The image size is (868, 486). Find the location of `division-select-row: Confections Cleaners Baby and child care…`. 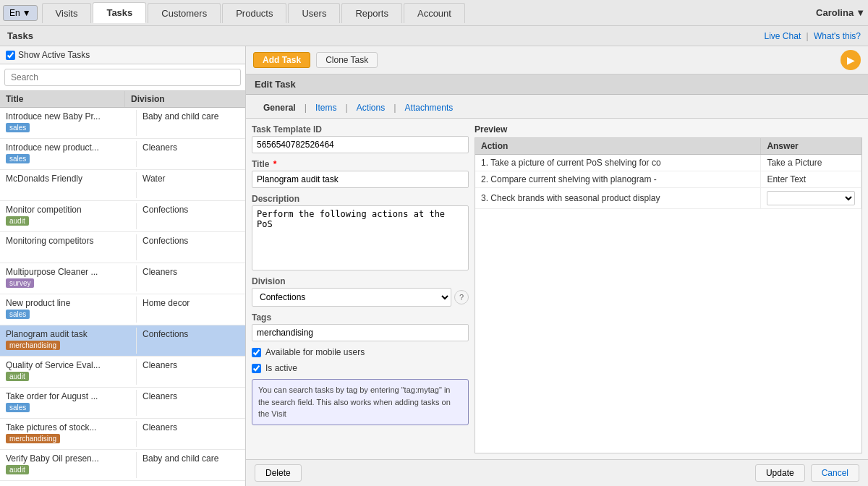

division-select-row: Confections Cleaners Baby and child care… is located at coordinates (360, 297).